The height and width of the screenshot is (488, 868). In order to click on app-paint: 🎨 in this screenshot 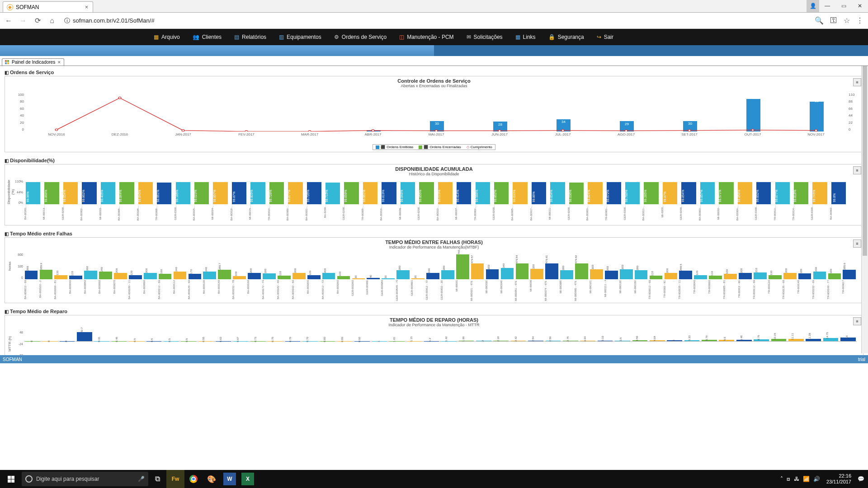, I will do `click(212, 479)`.